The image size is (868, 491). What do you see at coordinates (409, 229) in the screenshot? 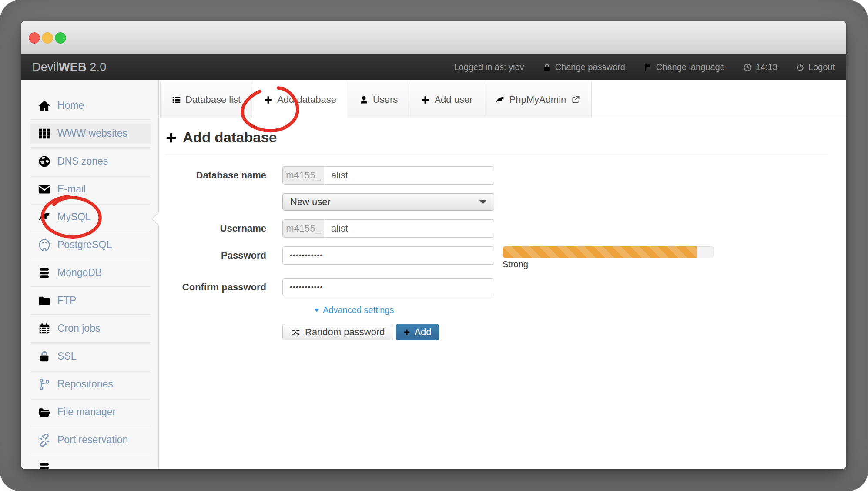
I see `username-input` at bounding box center [409, 229].